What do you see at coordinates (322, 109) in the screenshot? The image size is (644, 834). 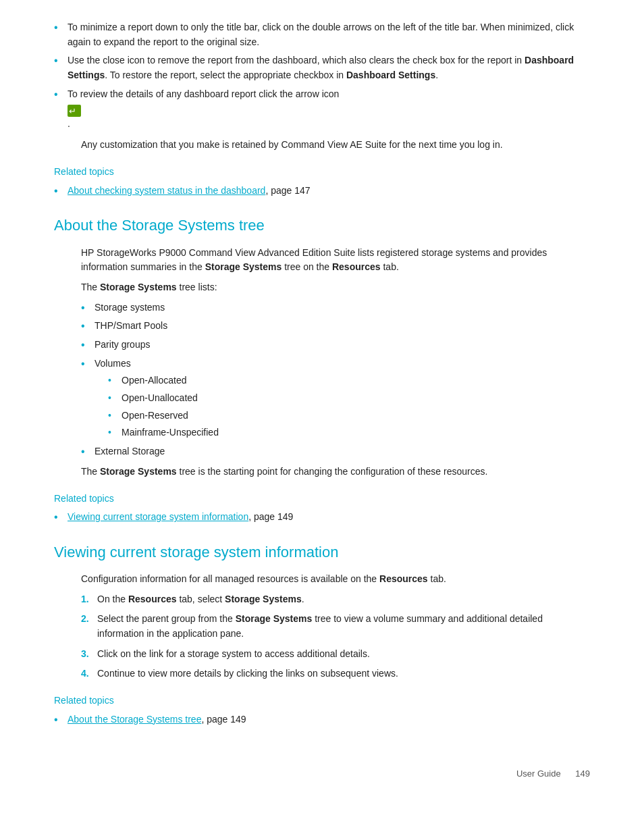 I see `bullet-item-arrow: To review the details of any dashboard r…` at bounding box center [322, 109].